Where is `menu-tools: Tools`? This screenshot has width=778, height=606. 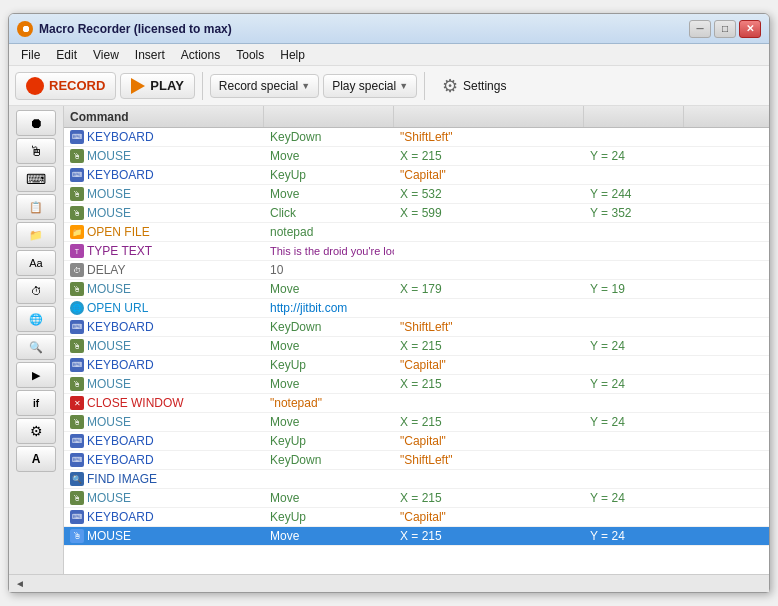
menu-tools: Tools is located at coordinates (250, 55).